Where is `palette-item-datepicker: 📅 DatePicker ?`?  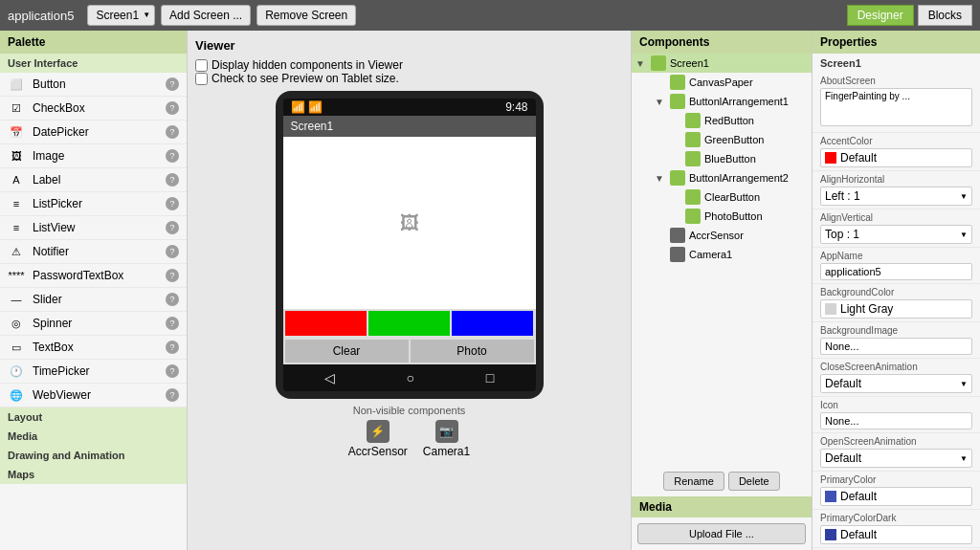 palette-item-datepicker: 📅 DatePicker ? is located at coordinates (94, 132).